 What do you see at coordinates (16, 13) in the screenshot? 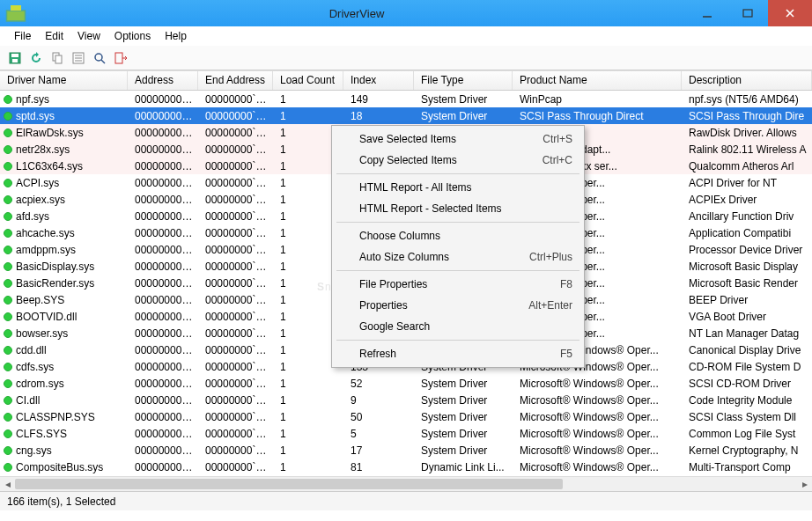
I see `app-icon` at bounding box center [16, 13].